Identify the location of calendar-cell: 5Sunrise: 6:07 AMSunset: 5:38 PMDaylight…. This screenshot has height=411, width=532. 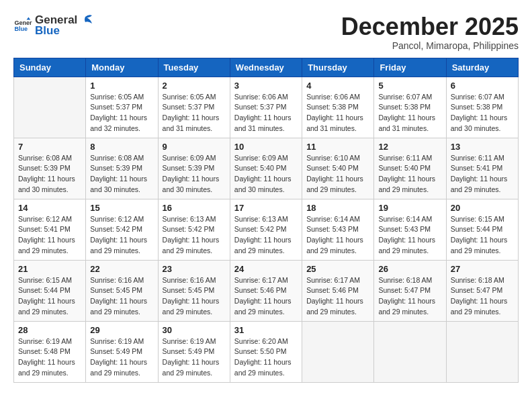
(410, 107).